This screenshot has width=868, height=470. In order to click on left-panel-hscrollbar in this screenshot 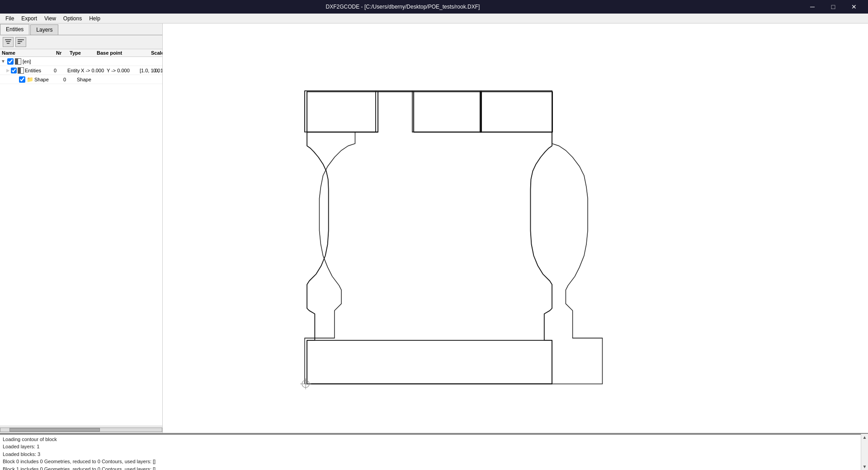, I will do `click(81, 429)`.